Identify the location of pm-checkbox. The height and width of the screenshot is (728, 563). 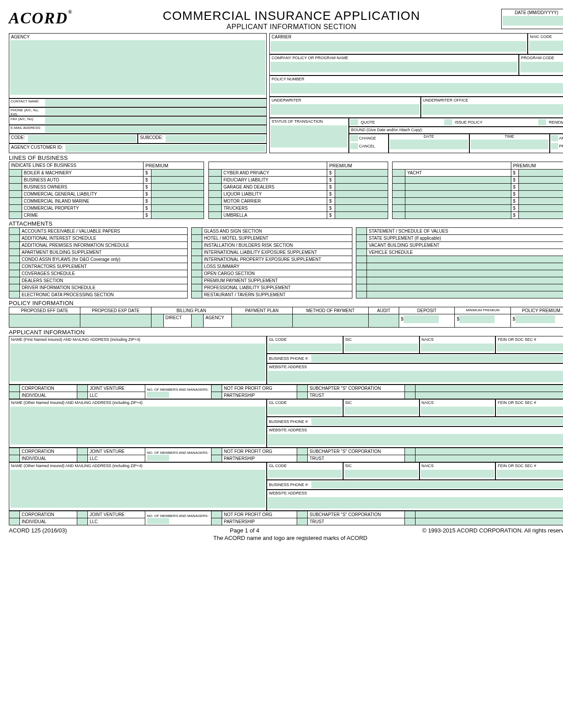
(555, 146).